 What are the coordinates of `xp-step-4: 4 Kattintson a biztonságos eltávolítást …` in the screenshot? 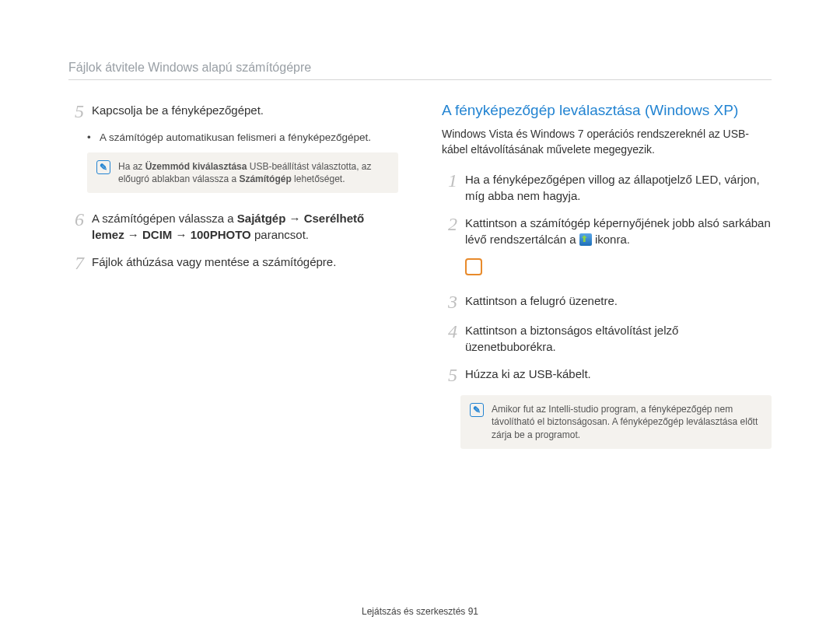 It's located at (607, 338).